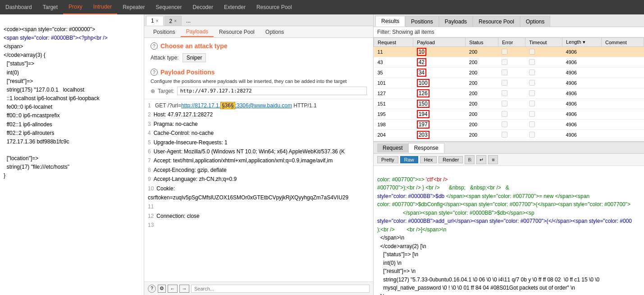 This screenshot has height=295, width=644. What do you see at coordinates (203, 7) in the screenshot?
I see `nav-decoder: Decoder` at bounding box center [203, 7].